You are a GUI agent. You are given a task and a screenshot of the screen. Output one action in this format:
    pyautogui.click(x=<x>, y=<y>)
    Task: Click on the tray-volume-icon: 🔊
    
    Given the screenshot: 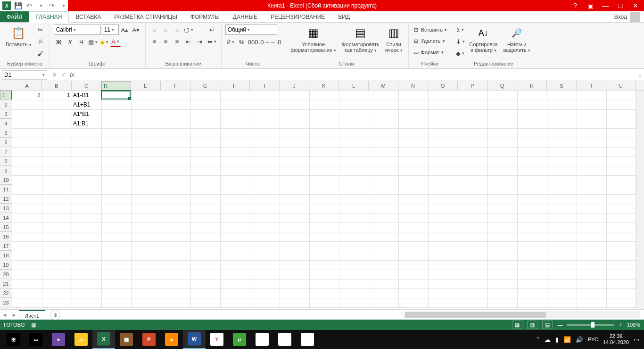 What is the action you would take?
    pyautogui.click(x=579, y=339)
    